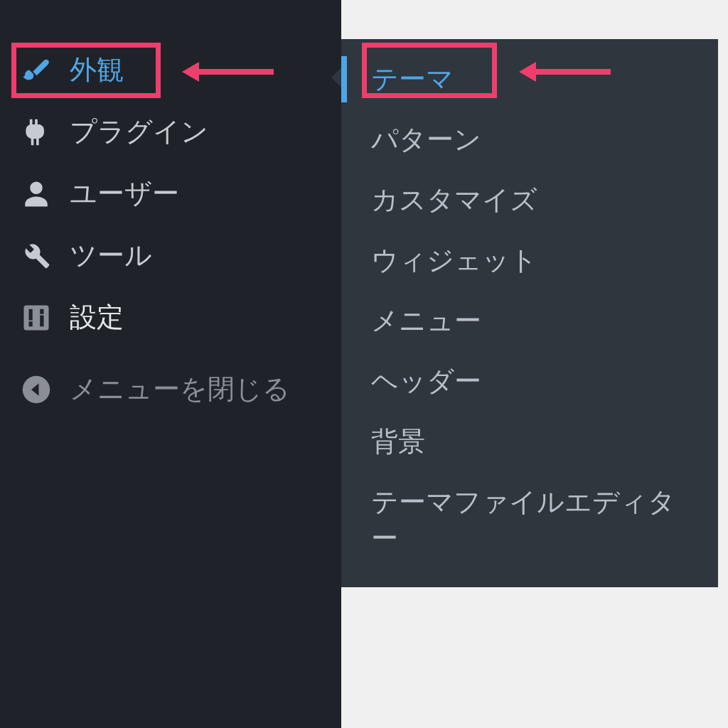 The height and width of the screenshot is (728, 728). I want to click on sidebar-collapse: メニューを閉じる, so click(171, 390).